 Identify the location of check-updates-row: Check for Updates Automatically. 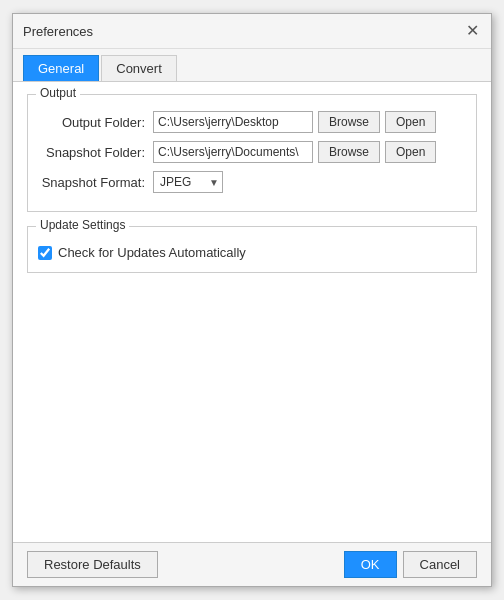
(252, 252).